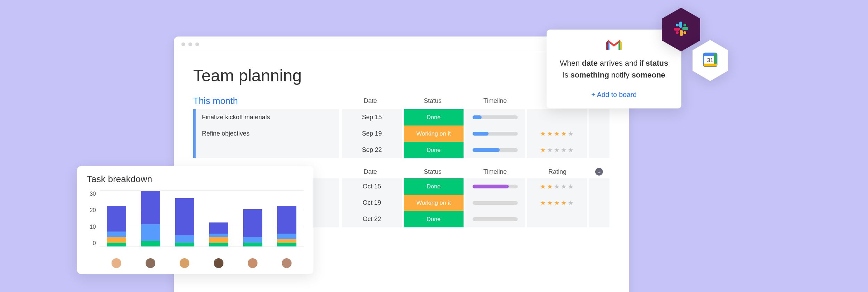 This screenshot has width=868, height=292. Describe the element at coordinates (614, 69) in the screenshot. I see `automation-rule-text: When date arrives and if status is somet…` at that location.